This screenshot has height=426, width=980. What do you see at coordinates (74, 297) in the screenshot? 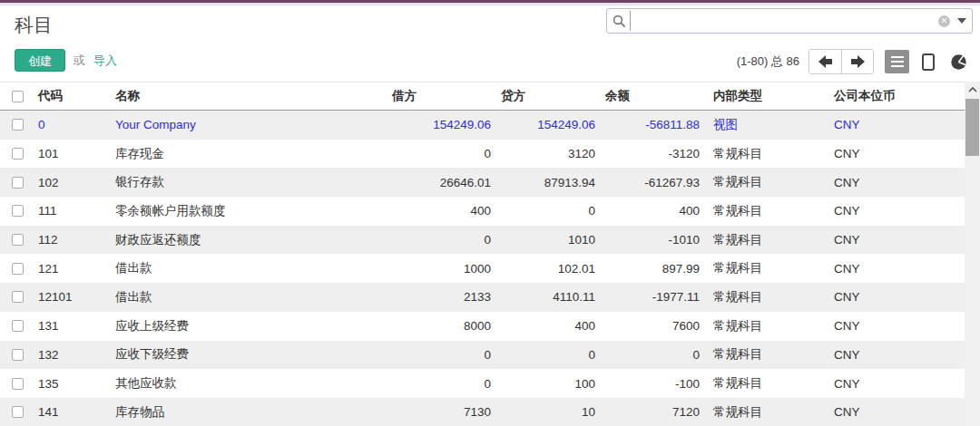
I see `cell-code: 12101` at bounding box center [74, 297].